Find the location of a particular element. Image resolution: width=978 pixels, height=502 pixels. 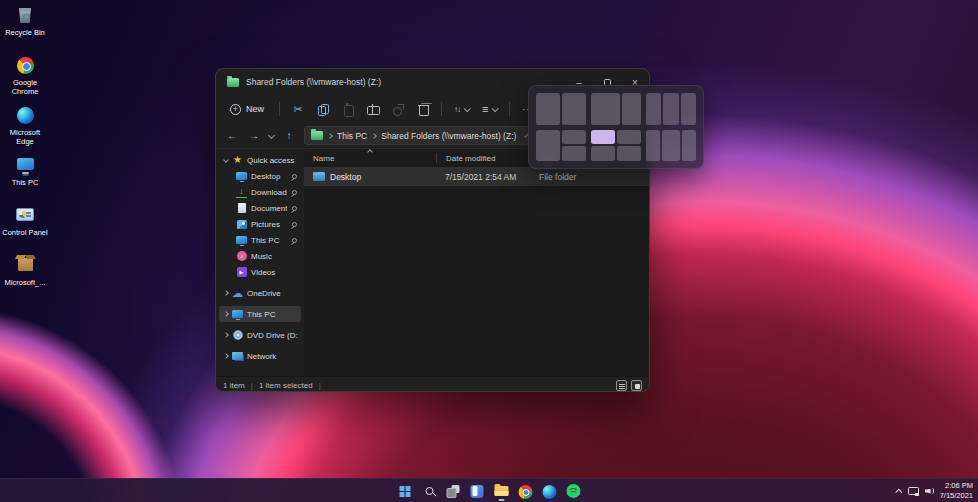

view-button: ≡ is located at coordinates (490, 109).